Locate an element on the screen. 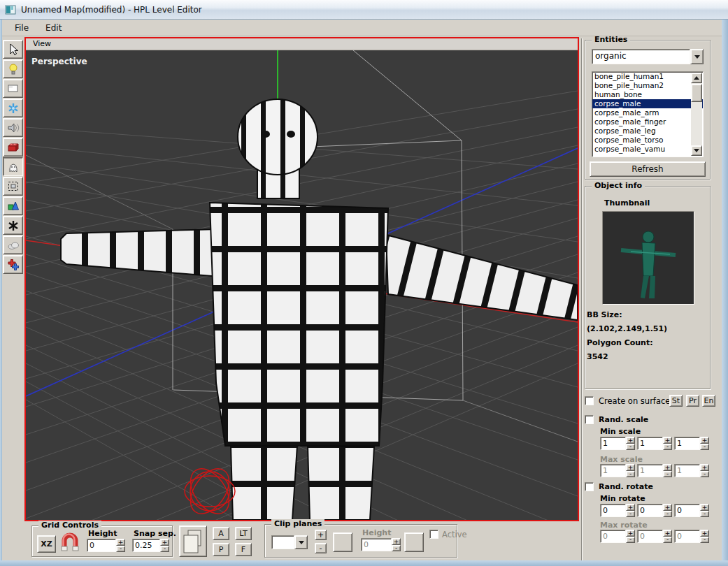 The image size is (728, 566). toggle-a-button: A is located at coordinates (221, 534).